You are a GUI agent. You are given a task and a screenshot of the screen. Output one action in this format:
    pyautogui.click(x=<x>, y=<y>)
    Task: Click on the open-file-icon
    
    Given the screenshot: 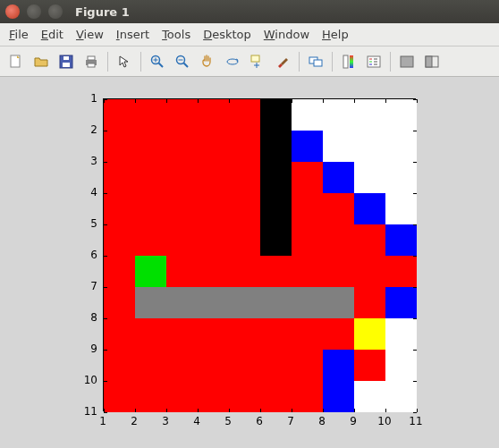 What is the action you would take?
    pyautogui.click(x=41, y=62)
    